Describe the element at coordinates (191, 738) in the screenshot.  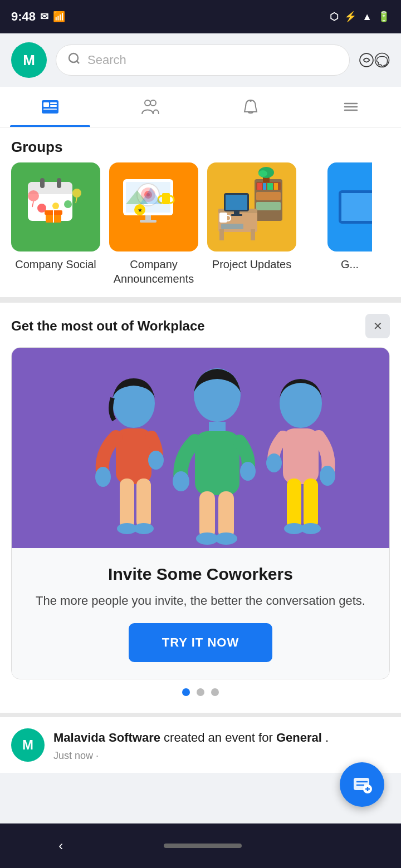
I see `feed-text: Malavida Software created an event for G…` at that location.